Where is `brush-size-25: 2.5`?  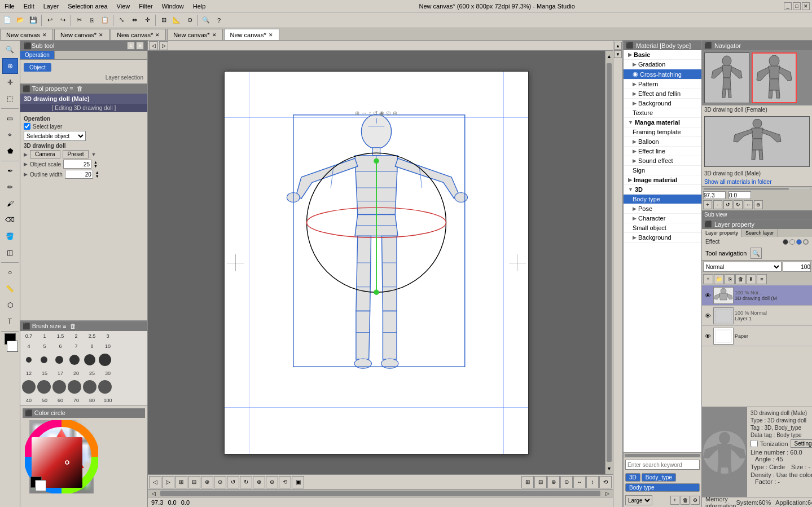 brush-size-25: 2.5 is located at coordinates (92, 336).